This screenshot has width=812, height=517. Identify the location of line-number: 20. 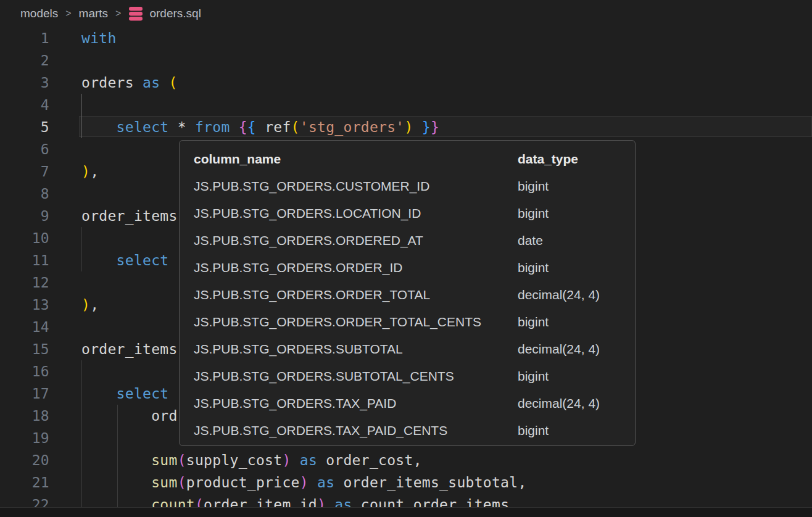
(25, 460).